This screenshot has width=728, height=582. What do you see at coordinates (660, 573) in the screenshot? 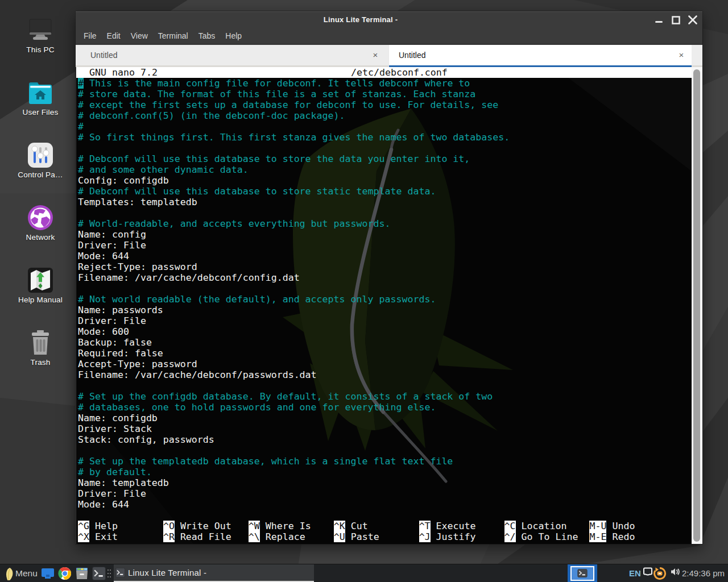
I see `updates-tray-icon` at bounding box center [660, 573].